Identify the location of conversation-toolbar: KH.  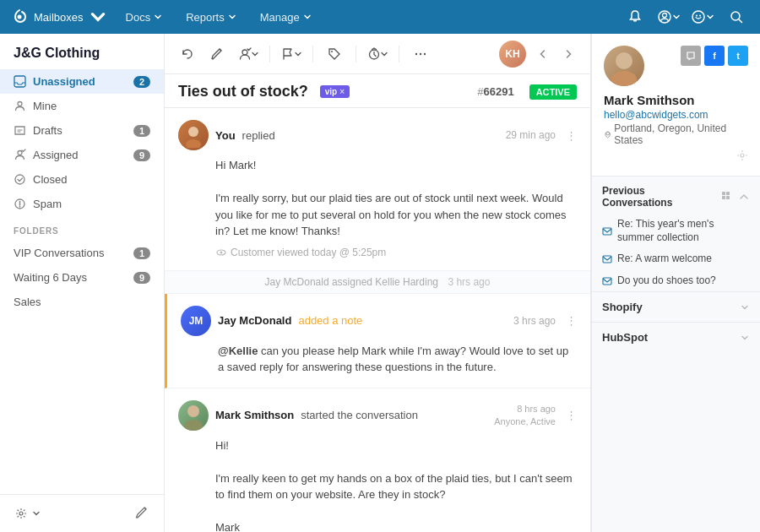
(377, 54).